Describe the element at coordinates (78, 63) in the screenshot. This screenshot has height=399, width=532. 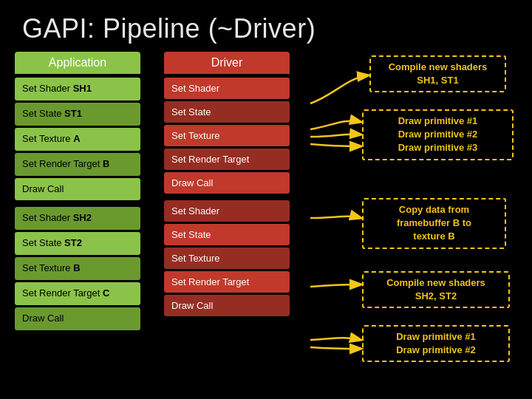
I see `application-header: Application` at that location.